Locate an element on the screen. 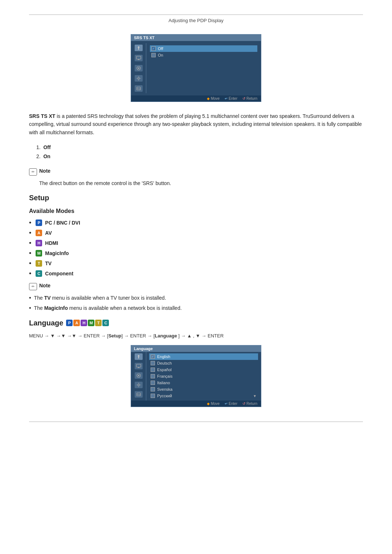 Image resolution: width=392 pixels, height=554 pixels. lang-option-svenska: Svenska is located at coordinates (204, 389).